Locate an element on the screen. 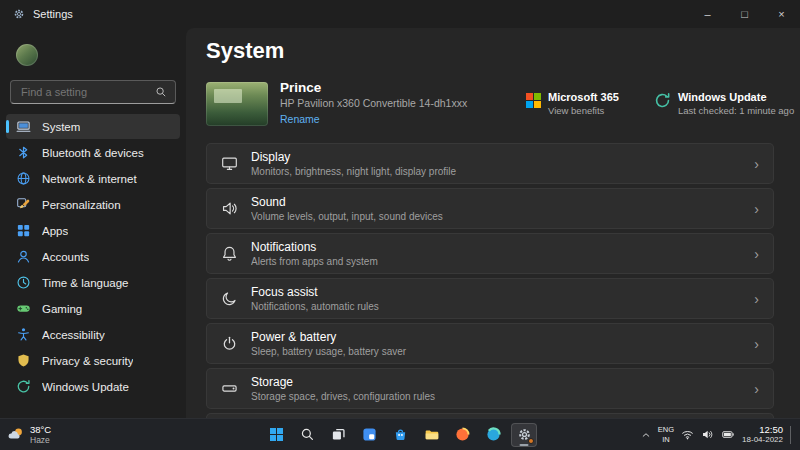  search-box is located at coordinates (93, 92).